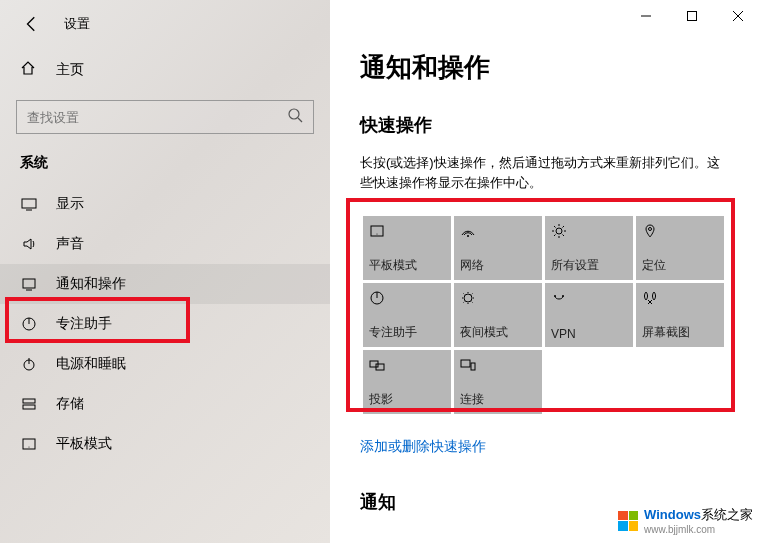  What do you see at coordinates (165, 70) in the screenshot?
I see `home-nav: 主页` at bounding box center [165, 70].